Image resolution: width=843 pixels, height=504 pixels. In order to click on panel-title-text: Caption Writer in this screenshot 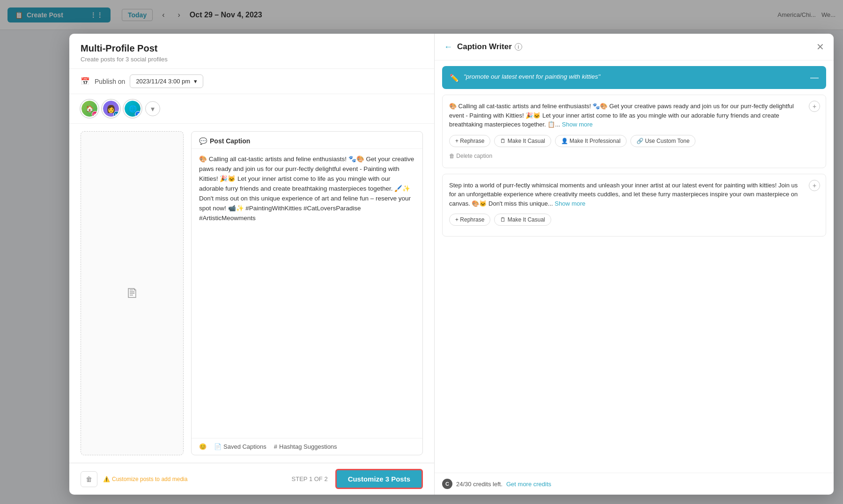, I will do `click(484, 47)`.